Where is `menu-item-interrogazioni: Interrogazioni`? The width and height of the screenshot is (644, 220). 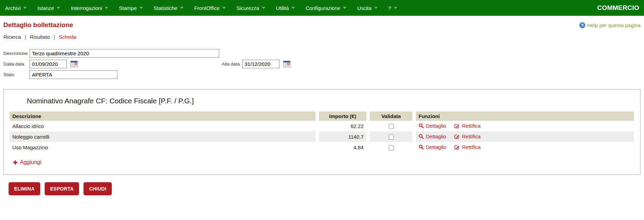 menu-item-interrogazioni: Interrogazioni is located at coordinates (89, 8).